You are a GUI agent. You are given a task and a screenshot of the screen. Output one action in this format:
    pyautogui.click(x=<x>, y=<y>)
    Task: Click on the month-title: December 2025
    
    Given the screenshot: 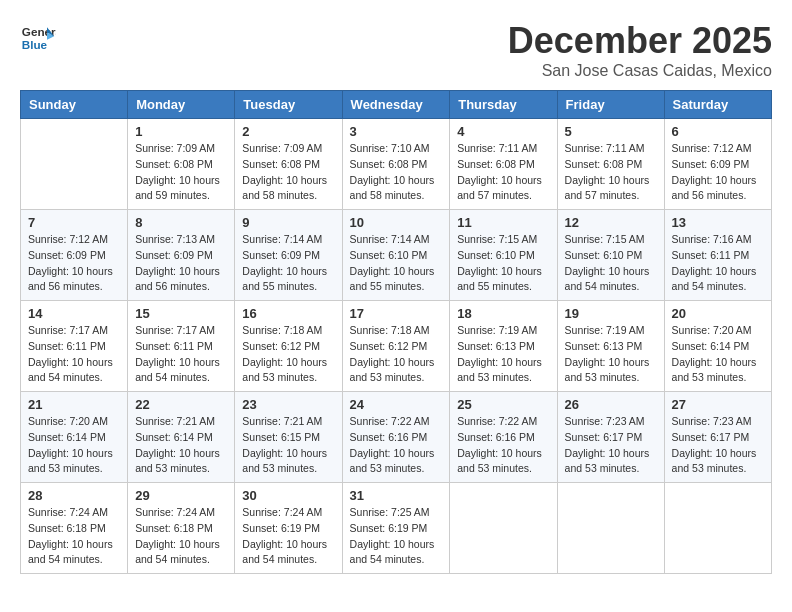 What is the action you would take?
    pyautogui.click(x=640, y=41)
    